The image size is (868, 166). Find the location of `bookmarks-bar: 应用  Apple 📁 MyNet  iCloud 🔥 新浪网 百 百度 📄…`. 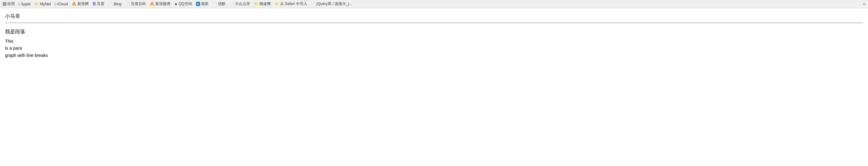

bookmarks-bar: 应用  Apple 📁 MyNet  iCloud 🔥 新浪网 百 百度 📄… is located at coordinates (434, 4).